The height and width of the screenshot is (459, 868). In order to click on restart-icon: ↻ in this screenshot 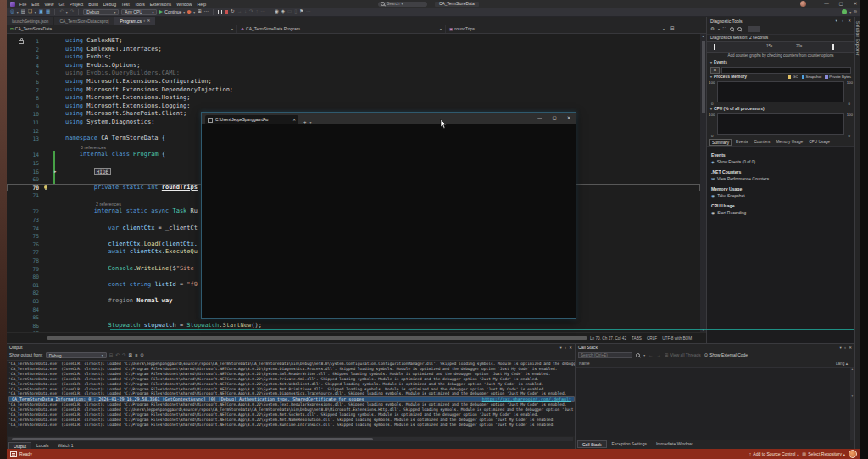, I will do `click(232, 12)`.